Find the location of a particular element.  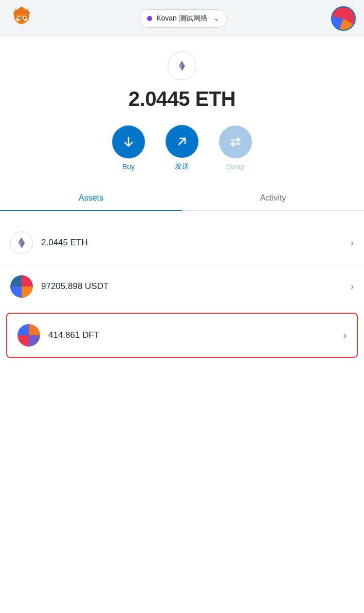

chevron-right-icon-usdt: › is located at coordinates (352, 287).